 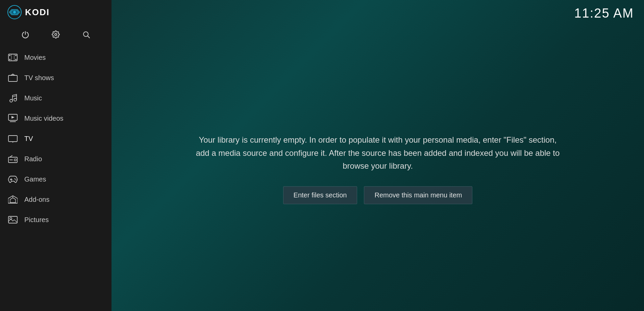 What do you see at coordinates (13, 118) in the screenshot?
I see `music-videos-icon` at bounding box center [13, 118].